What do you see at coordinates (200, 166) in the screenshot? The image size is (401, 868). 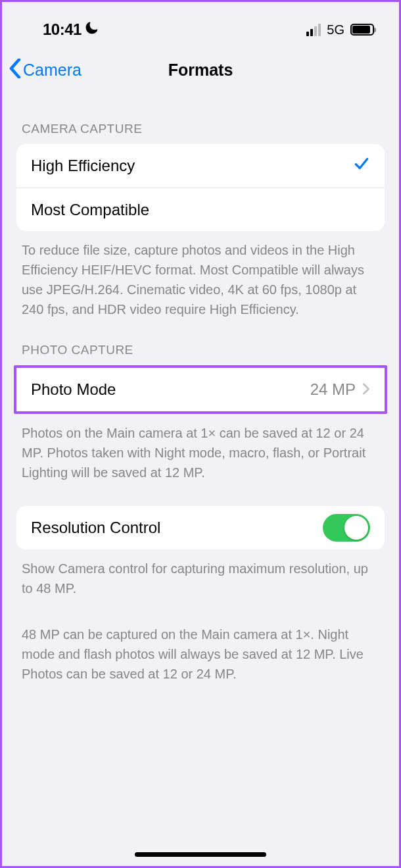 I see `option-high-efficiency: High Efficiency` at bounding box center [200, 166].